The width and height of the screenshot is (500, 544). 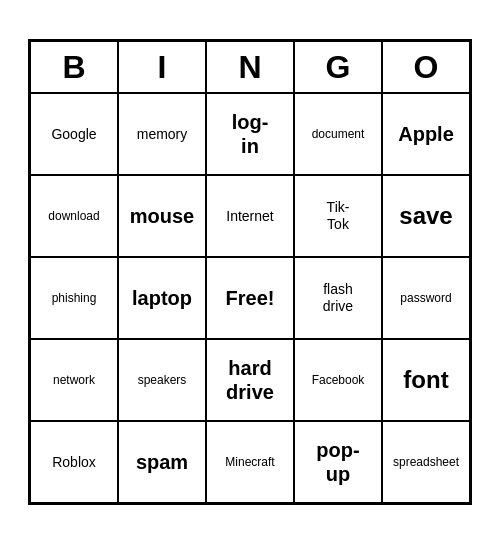 What do you see at coordinates (74, 380) in the screenshot?
I see `cell-text: network` at bounding box center [74, 380].